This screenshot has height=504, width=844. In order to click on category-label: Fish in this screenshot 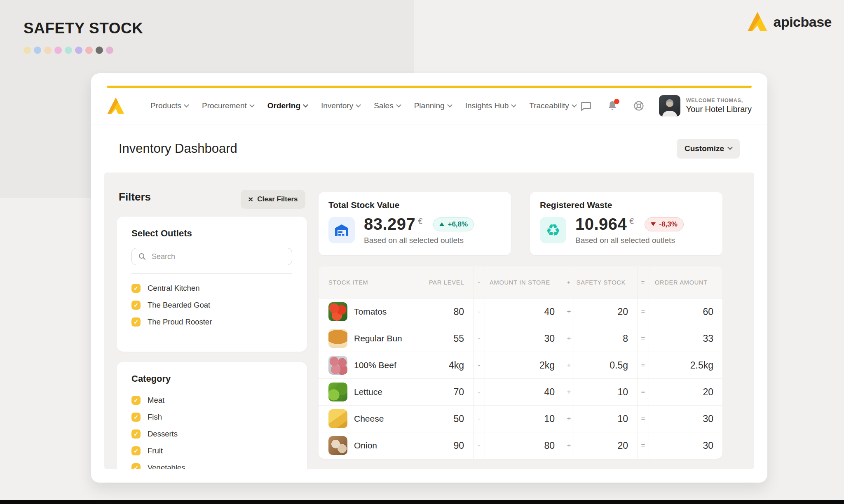, I will do `click(155, 417)`.